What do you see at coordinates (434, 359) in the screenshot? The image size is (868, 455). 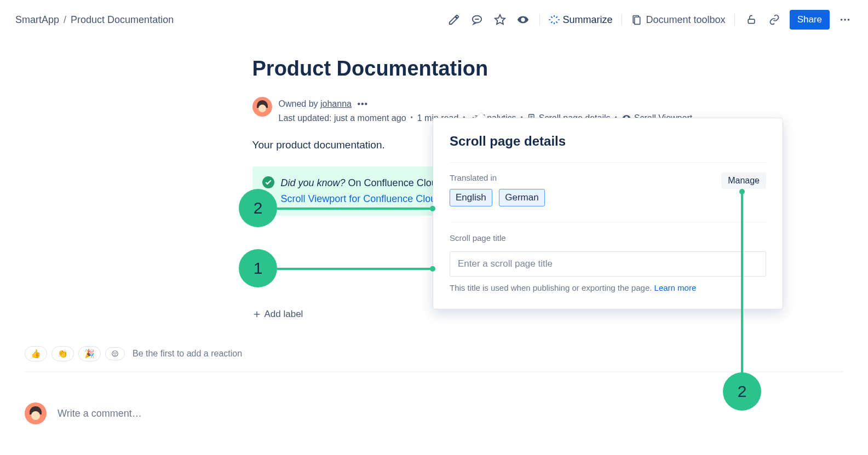 I see `reactions-area: 👍 👏 🎉 Be the first to add a reaction` at bounding box center [434, 359].